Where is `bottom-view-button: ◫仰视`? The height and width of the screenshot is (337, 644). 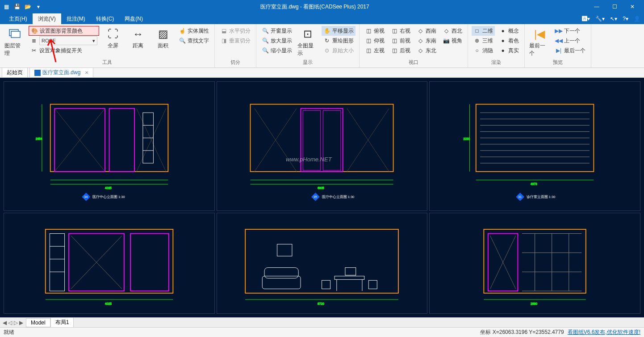
bottom-view-button: ◫仰视 is located at coordinates (375, 41).